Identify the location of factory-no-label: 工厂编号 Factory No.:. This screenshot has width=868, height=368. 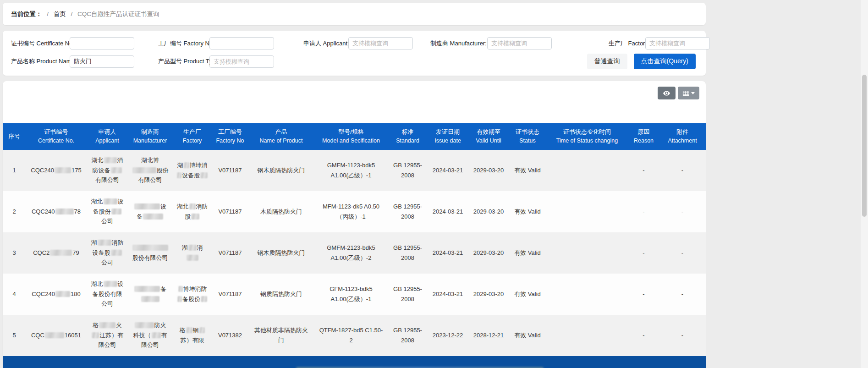
(183, 44).